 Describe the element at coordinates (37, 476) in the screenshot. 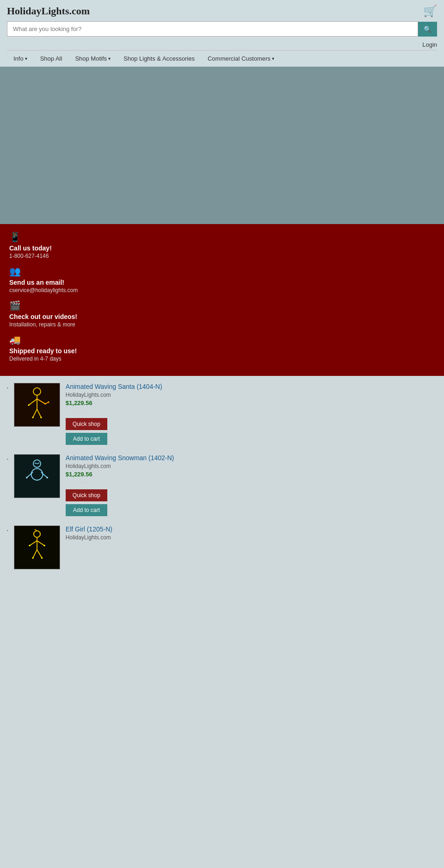

I see `product-image-snowman` at that location.